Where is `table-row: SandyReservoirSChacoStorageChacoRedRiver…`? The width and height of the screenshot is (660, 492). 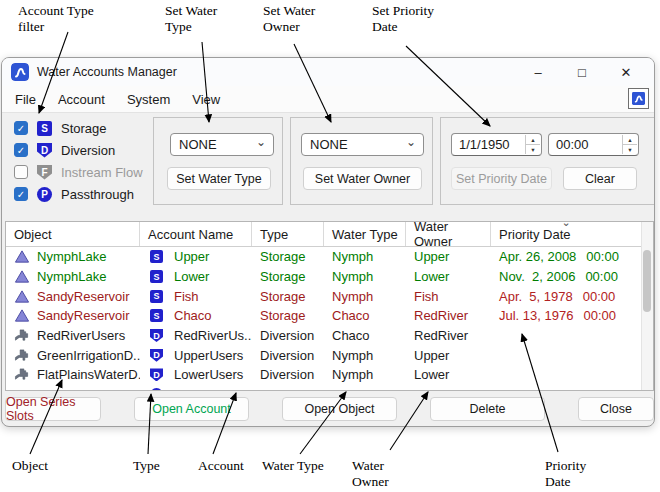 table-row: SandyReservoirSChacoStorageChacoRedRiver… is located at coordinates (330, 316).